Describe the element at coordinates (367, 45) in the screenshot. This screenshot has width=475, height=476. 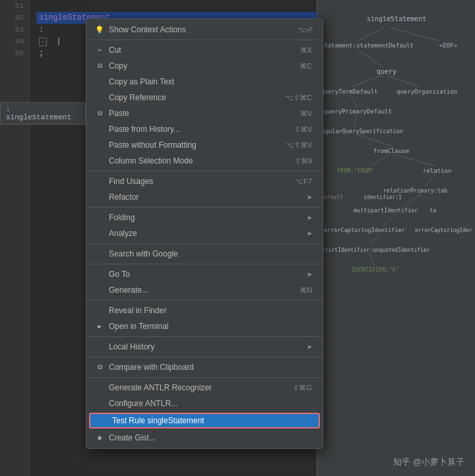
I see `svg-text: statement:statementDefault` at that location.